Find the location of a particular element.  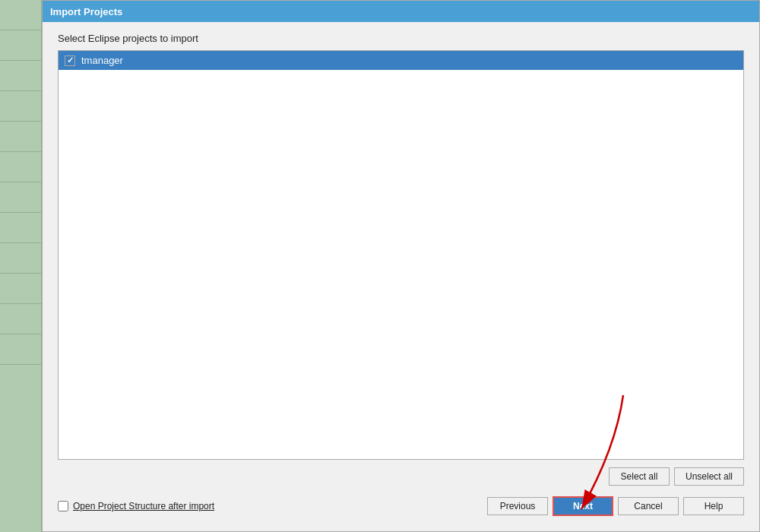

project-checkbox-tmanager: ✓ is located at coordinates (70, 61).